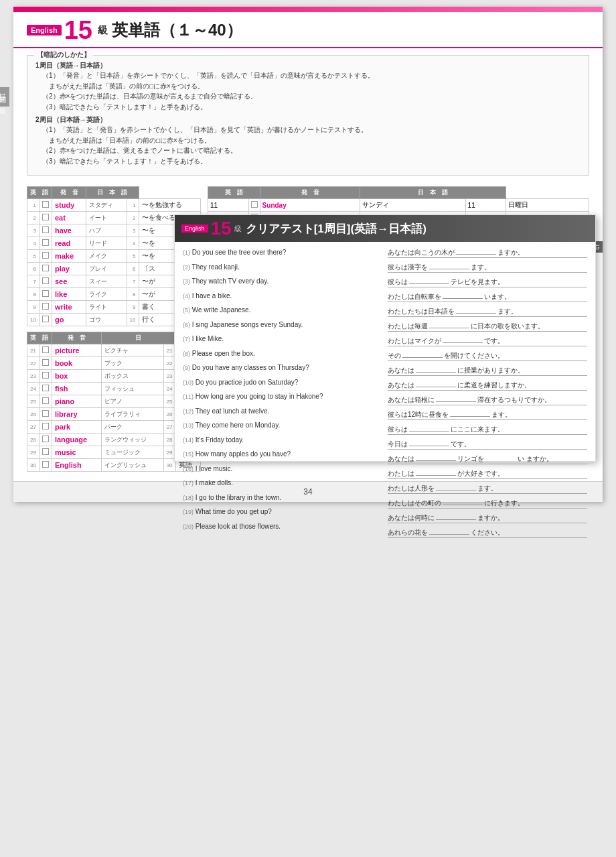 This screenshot has height=857, width=616. What do you see at coordinates (308, 86) in the screenshot?
I see `memo-w1-sub1: まちがえた単語は「英語」の前の□に赤×をつける。` at bounding box center [308, 86].